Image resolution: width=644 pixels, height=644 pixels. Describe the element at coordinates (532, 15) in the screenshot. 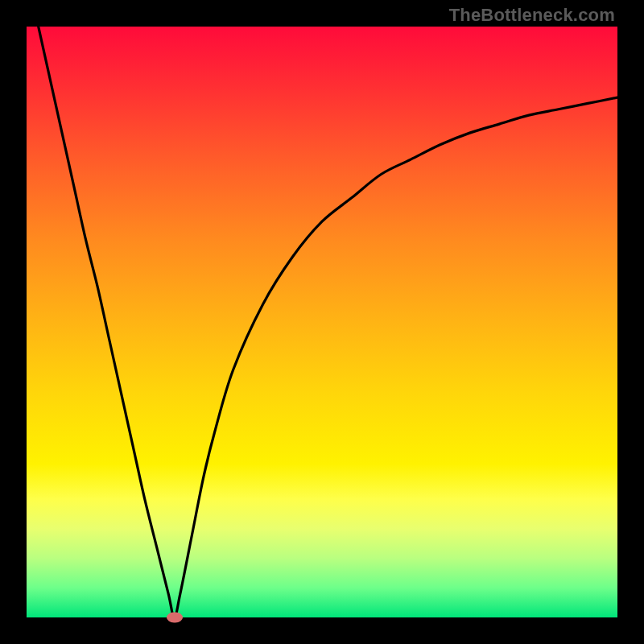

I see `attribution-text: TheBottleneck.com` at that location.